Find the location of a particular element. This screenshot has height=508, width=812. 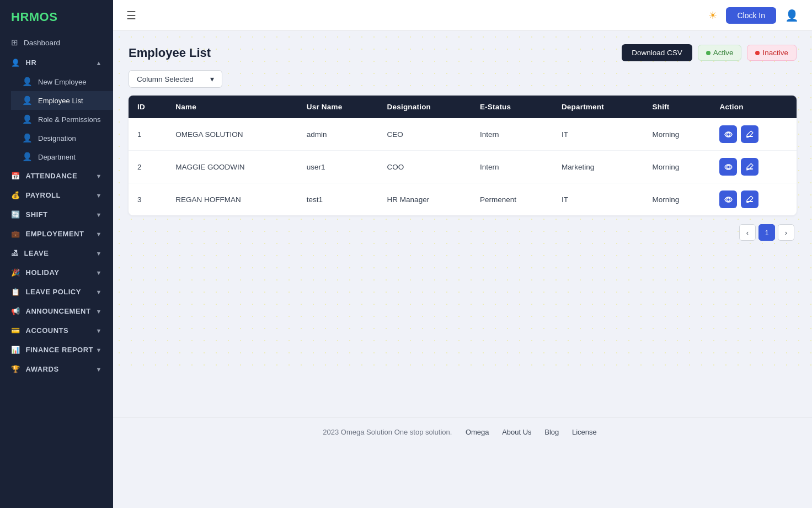

payroll-icon: 💰 is located at coordinates (15, 195).